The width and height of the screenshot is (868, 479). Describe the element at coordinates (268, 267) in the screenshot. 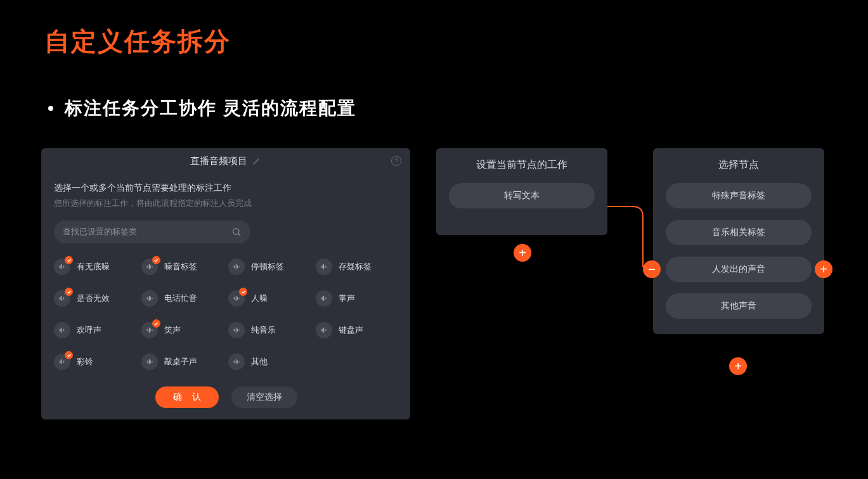

I see `tag-label: 停顿标签` at that location.